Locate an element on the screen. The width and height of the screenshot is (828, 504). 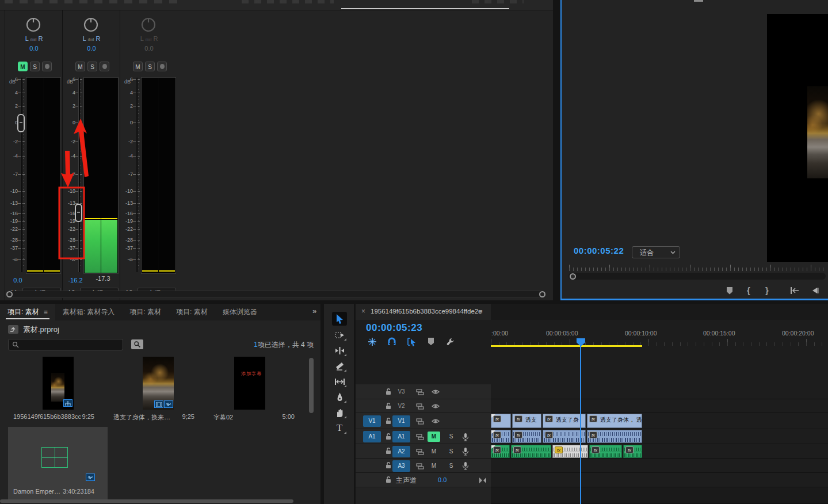
project-tab-2: 项目: 素材 is located at coordinates (145, 312).